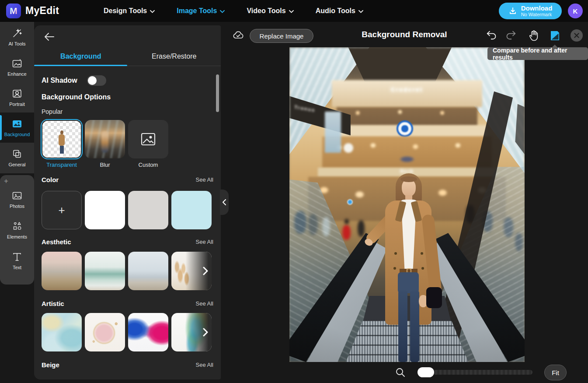 The image size is (588, 383). I want to click on sidebar-item-enhance: Enhance, so click(17, 67).